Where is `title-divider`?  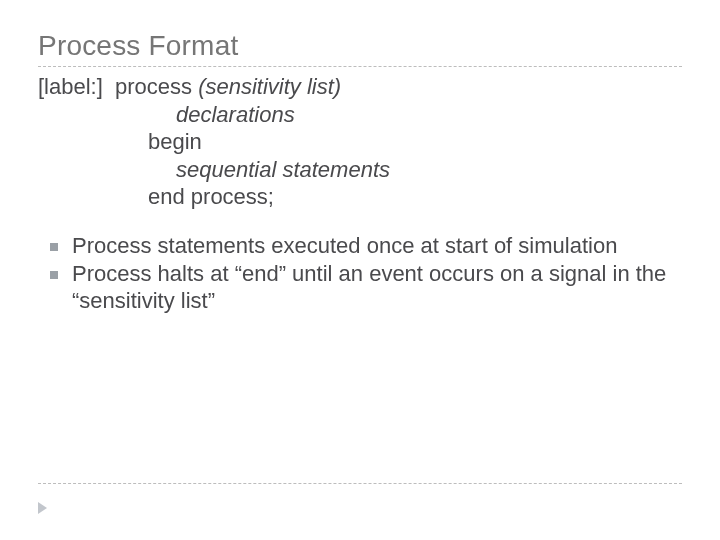
title-divider is located at coordinates (360, 66).